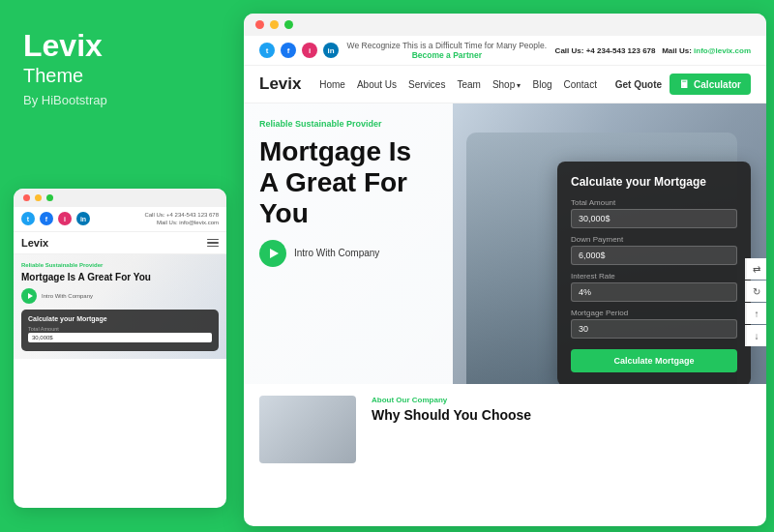 The width and height of the screenshot is (774, 532). I want to click on hero-content: Reliable Sustainable Provider Mortgage I…, so click(335, 193).